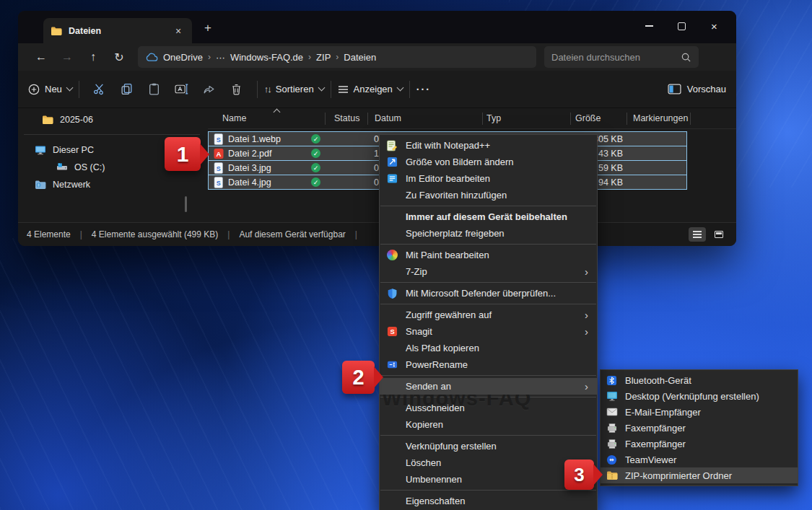 Image resolution: width=812 pixels, height=510 pixels. What do you see at coordinates (377, 27) in the screenshot?
I see `title-bar: Dateien × + ×` at bounding box center [377, 27].